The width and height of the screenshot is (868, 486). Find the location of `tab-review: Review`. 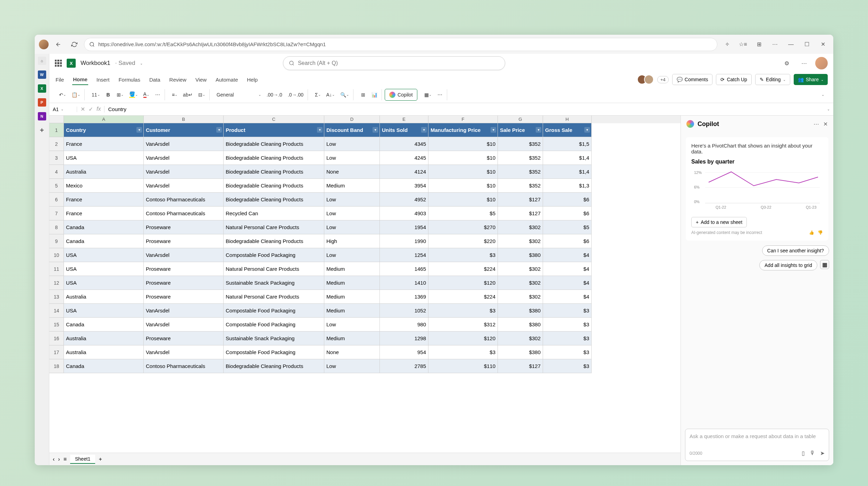

tab-review: Review is located at coordinates (178, 80).